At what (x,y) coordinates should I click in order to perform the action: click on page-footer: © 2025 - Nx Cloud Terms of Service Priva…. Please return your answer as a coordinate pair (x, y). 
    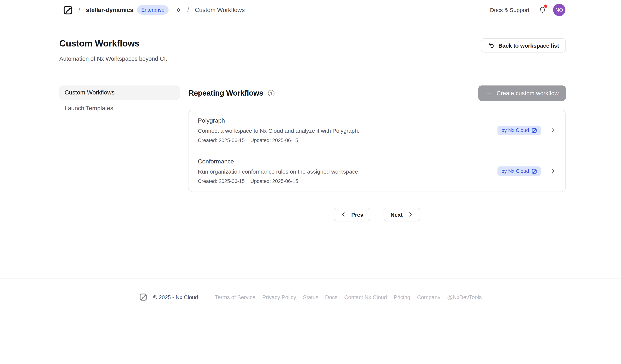
    Looking at the image, I should click on (310, 297).